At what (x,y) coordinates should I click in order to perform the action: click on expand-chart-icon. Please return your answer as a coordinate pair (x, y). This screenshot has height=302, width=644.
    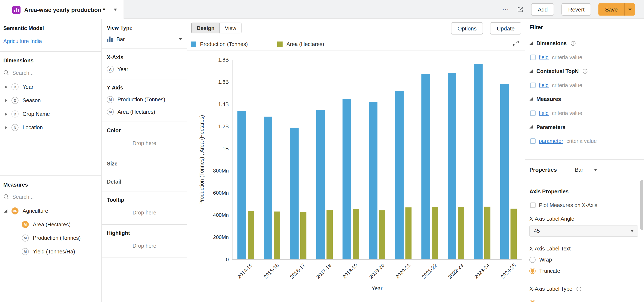
    Looking at the image, I should click on (516, 44).